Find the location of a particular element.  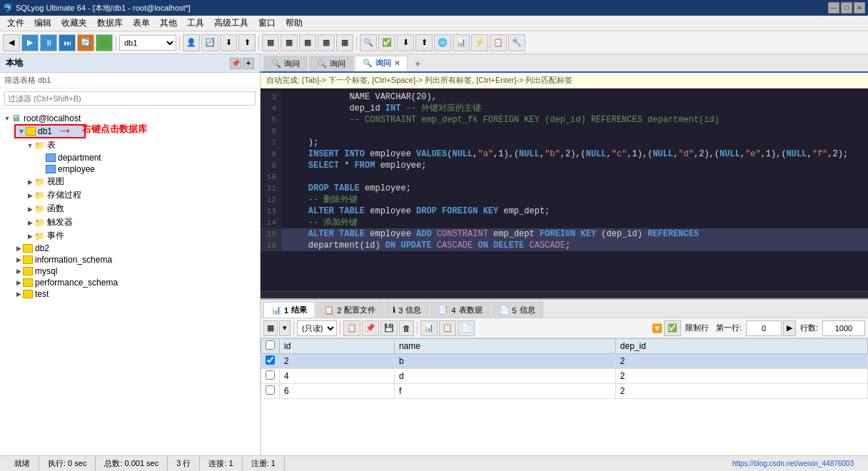

tree-item-db1: ▼ db1 is located at coordinates (50, 131).